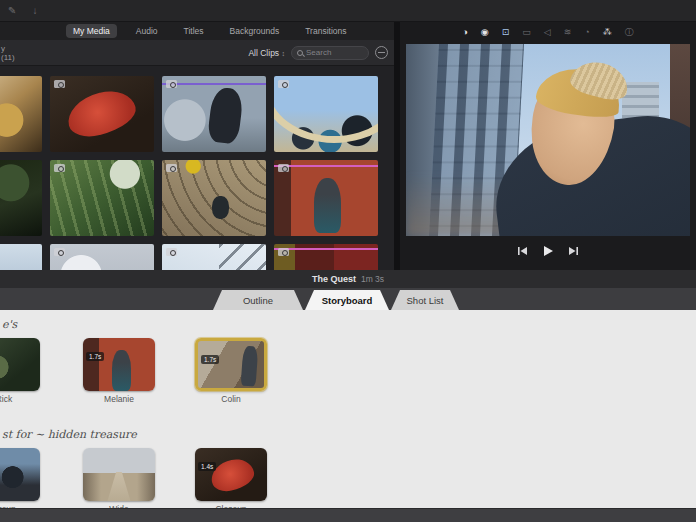 The image size is (696, 522). What do you see at coordinates (119, 478) in the screenshot?
I see `clip-wide: Wide` at bounding box center [119, 478].